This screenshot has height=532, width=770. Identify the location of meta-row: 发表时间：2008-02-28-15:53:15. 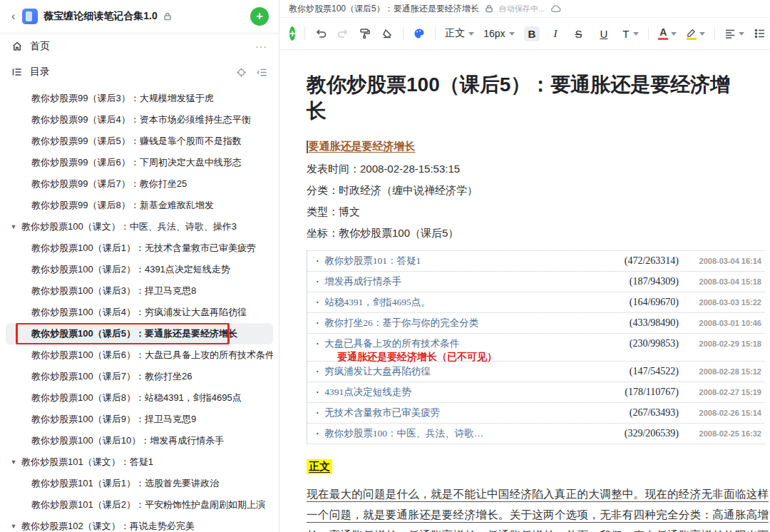
(530, 169).